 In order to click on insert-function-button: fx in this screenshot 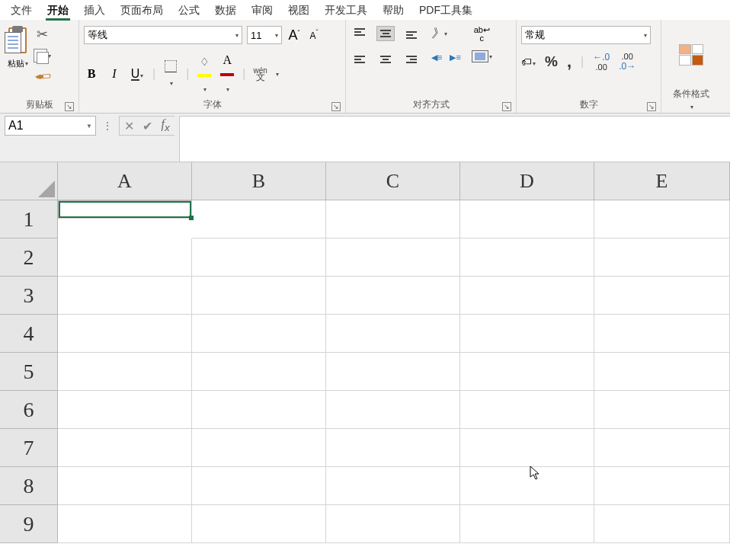, I will do `click(165, 125)`.